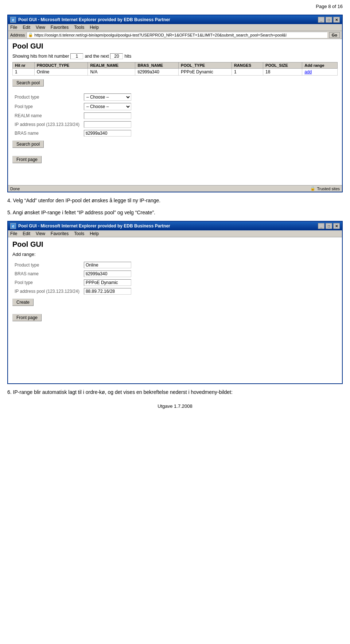 This screenshot has width=350, height=644. I want to click on results-table: Hit nr PRODUCT_TYPE REALM_NAME BRAS_NAME…, so click(175, 69).